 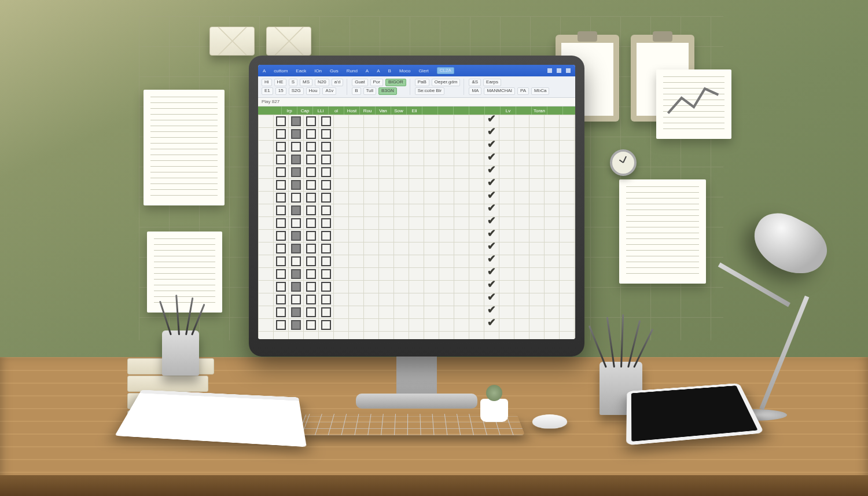 What do you see at coordinates (281, 91) in the screenshot?
I see `ribbon-button: 15` at bounding box center [281, 91].